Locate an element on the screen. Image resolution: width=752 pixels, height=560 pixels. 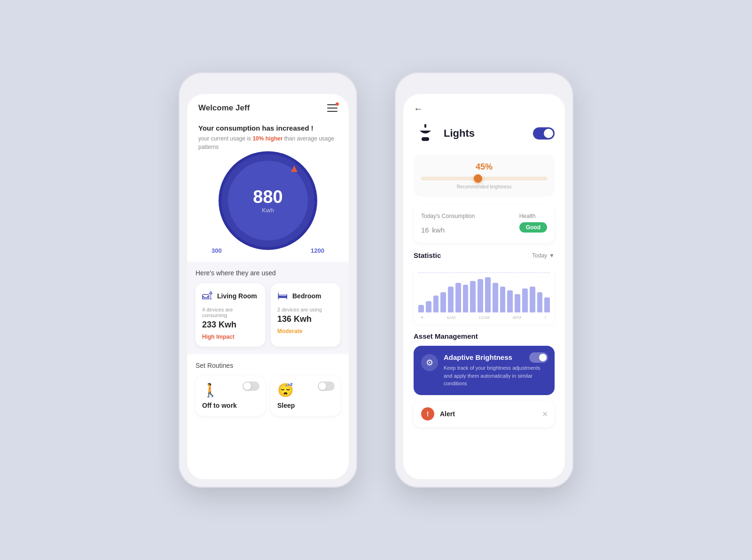
back-button: ← is located at coordinates (418, 110).